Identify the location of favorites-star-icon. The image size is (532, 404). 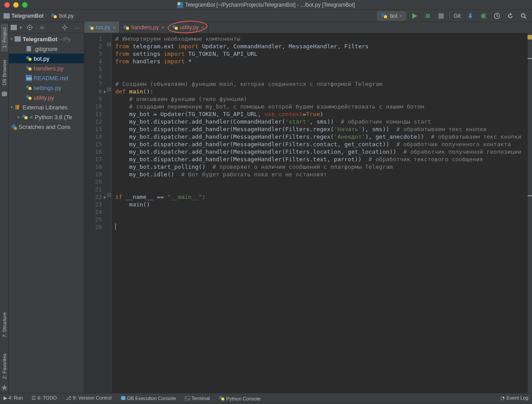
(4, 388).